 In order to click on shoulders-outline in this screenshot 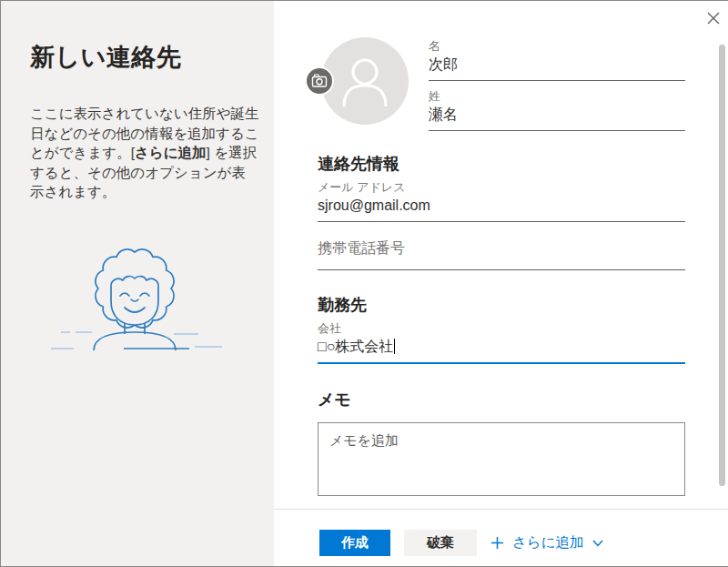, I will do `click(135, 341)`.